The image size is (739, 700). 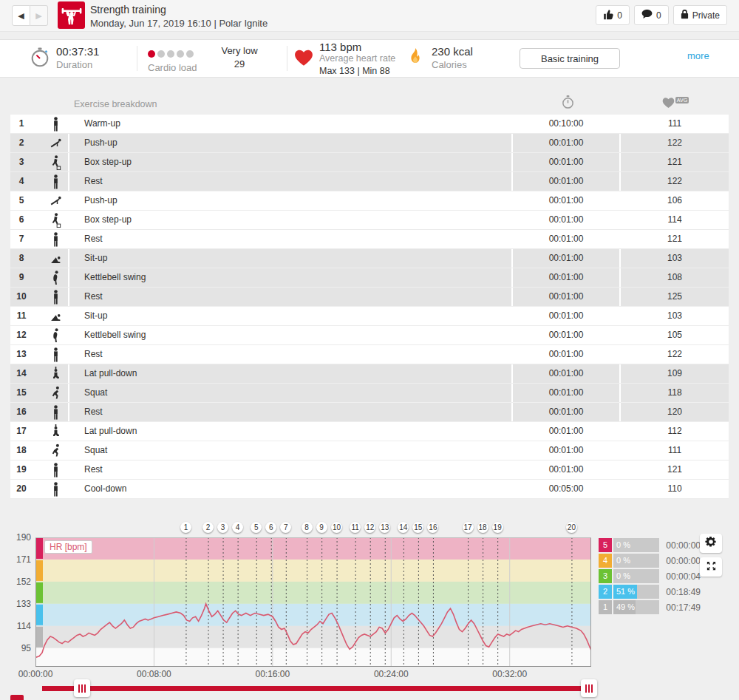 I want to click on scrollbar-left-handle, so click(x=82, y=688).